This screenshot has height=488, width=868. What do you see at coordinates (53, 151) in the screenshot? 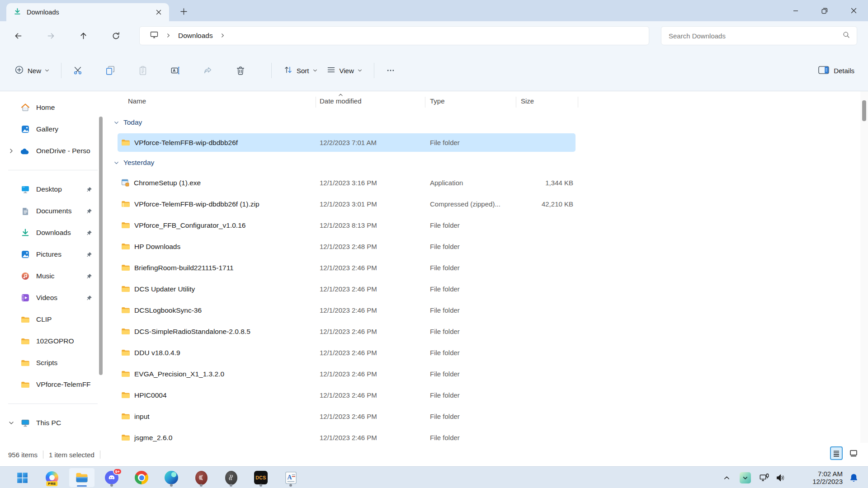
I see `sidebar-item-onedrive-perso: OneDrive - Perso` at bounding box center [53, 151].